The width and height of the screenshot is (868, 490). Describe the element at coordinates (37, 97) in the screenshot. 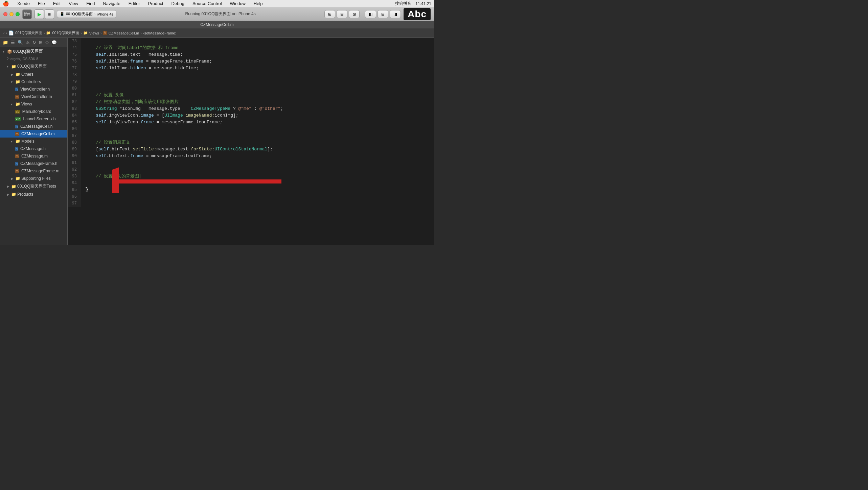

I see `viewcontroller-m-label: ViewController.m` at that location.